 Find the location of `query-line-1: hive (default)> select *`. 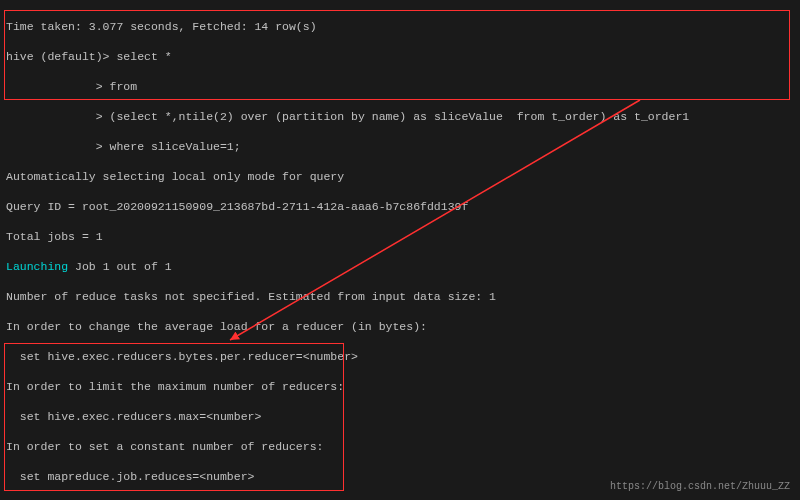

query-line-1: hive (default)> select * is located at coordinates (400, 56).